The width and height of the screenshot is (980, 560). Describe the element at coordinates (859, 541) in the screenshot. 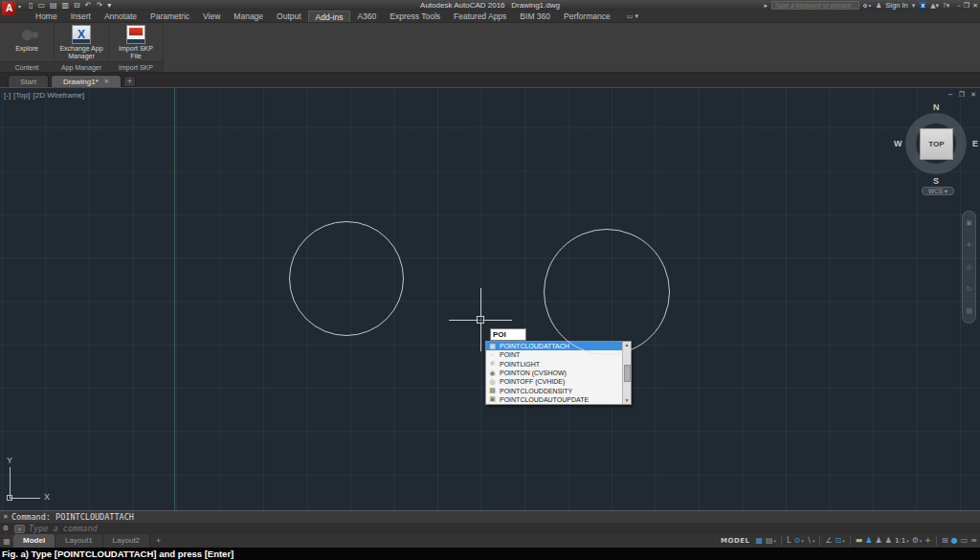

I see `lineweight-icon: ▬` at that location.